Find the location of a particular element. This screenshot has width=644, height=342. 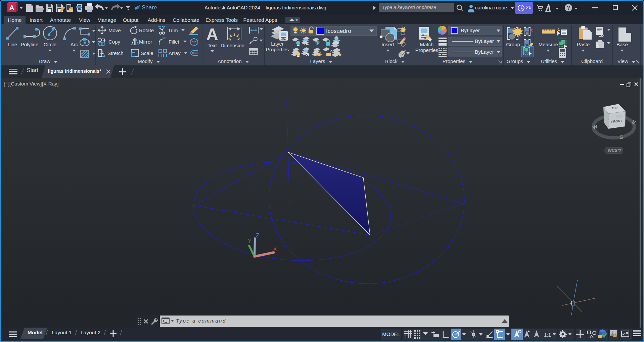

svg-text: 1:1 is located at coordinates (547, 335).